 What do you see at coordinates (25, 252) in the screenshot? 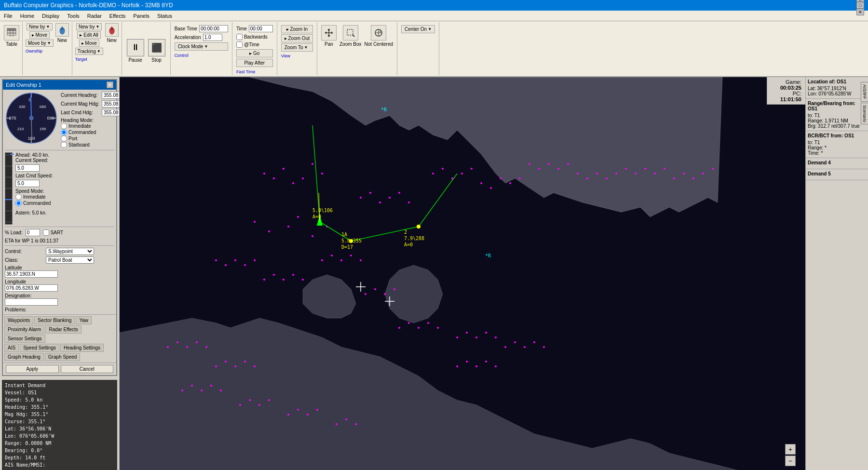
I see `control-label: Control:` at bounding box center [25, 252].